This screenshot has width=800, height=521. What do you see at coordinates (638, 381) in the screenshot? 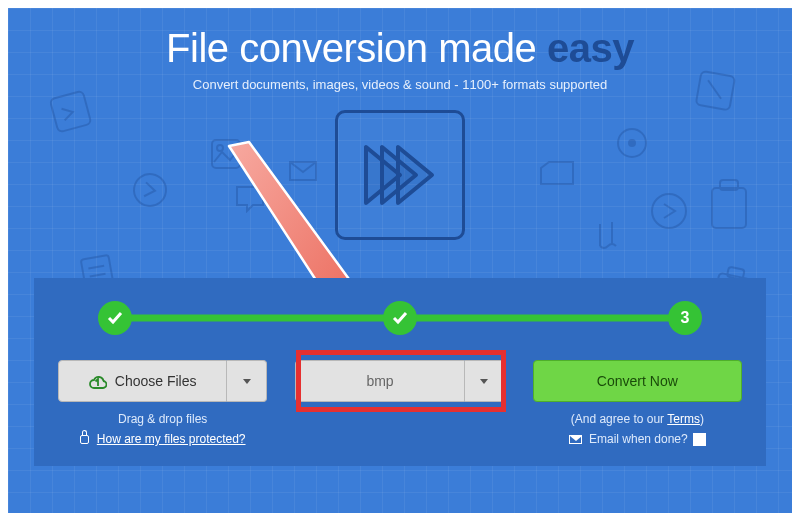
I see `convert-now-button: Convert Now` at bounding box center [638, 381].